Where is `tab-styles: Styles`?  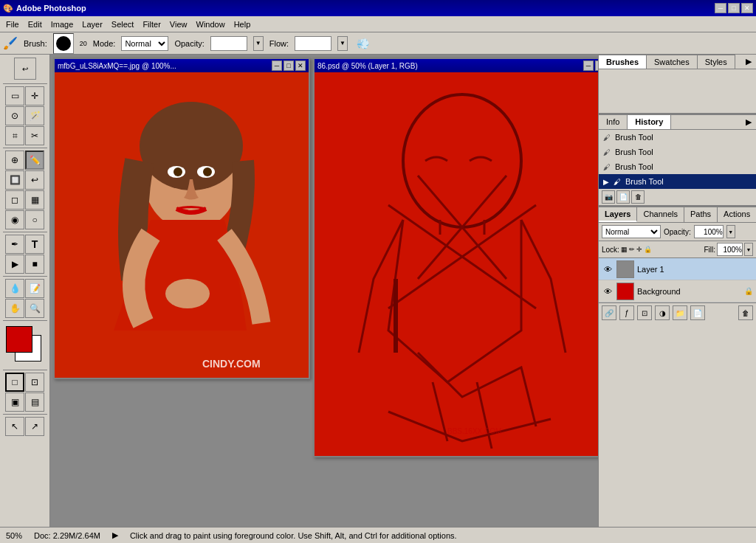
tab-styles: Styles is located at coordinates (716, 62).